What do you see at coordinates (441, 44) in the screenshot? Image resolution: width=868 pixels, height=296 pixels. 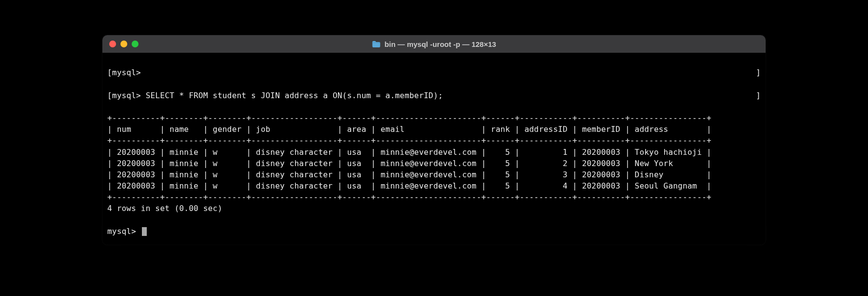 I see `window-title-text: bin — mysql -uroot -p — 128×13` at bounding box center [441, 44].